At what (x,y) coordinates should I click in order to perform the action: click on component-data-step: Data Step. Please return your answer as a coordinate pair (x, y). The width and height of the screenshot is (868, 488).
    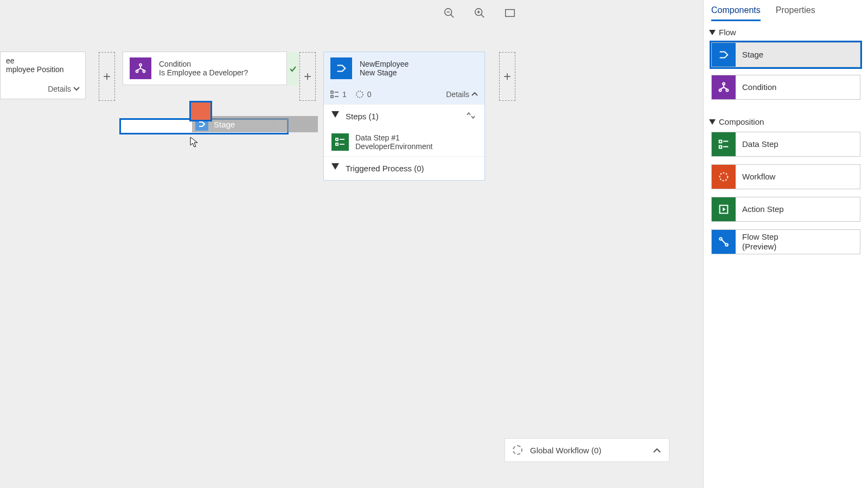
    Looking at the image, I should click on (786, 144).